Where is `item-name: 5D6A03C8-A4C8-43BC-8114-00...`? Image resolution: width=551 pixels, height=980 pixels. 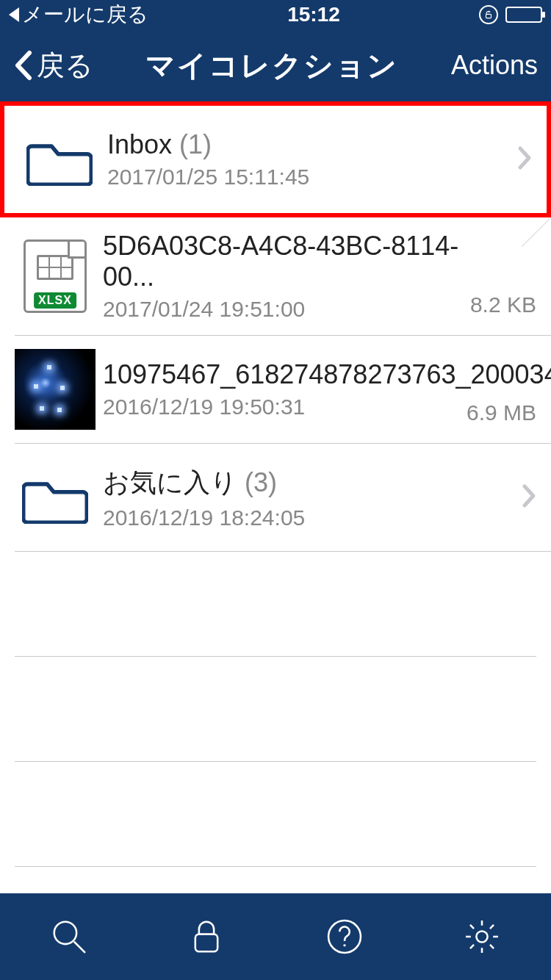 item-name: 5D6A03C8-A4C8-43BC-8114-00... is located at coordinates (282, 262).